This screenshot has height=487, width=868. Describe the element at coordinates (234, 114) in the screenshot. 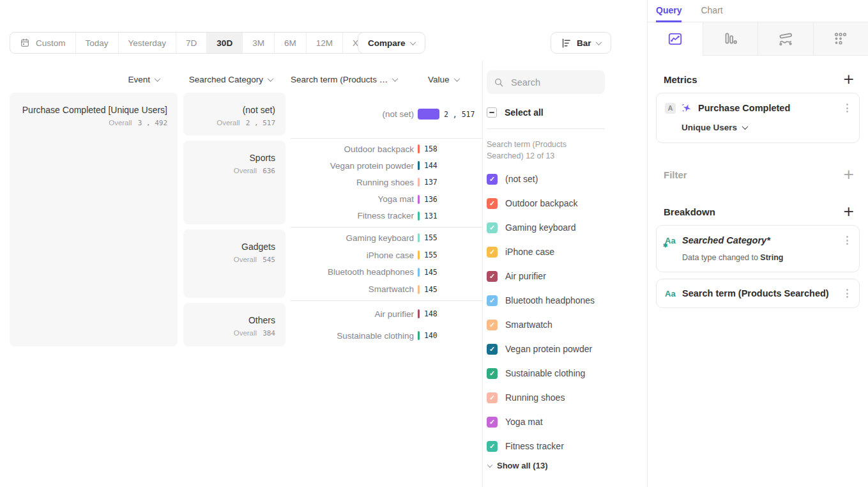

I see `category-cell: (not set)Overall2 , 517` at that location.